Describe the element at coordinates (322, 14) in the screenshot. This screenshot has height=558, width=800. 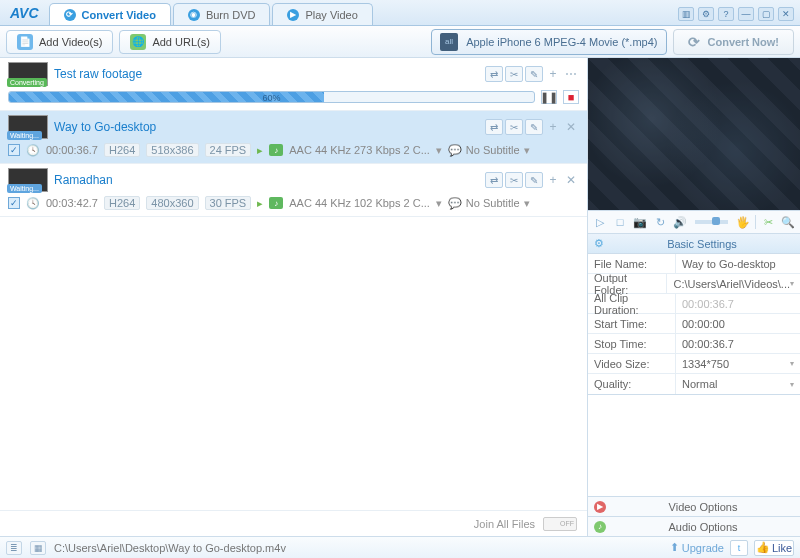
I see `tab-play-video: ▶ Play Video` at that location.